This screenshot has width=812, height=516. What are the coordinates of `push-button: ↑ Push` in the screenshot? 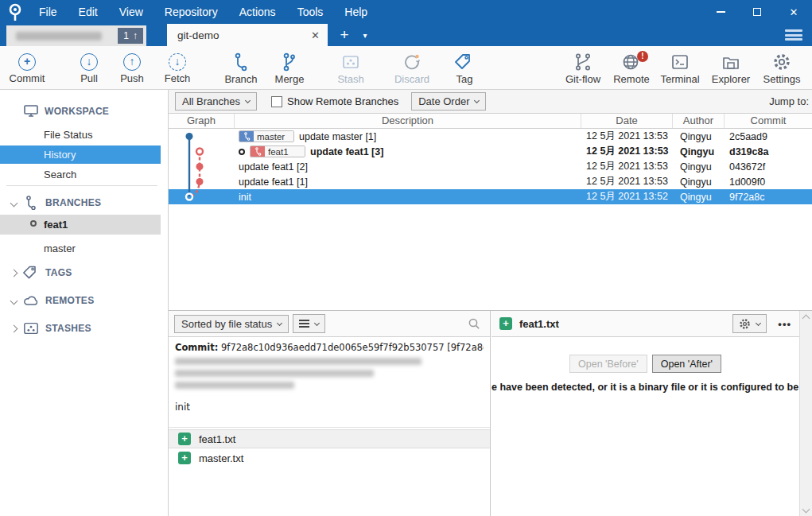 It's located at (132, 68).